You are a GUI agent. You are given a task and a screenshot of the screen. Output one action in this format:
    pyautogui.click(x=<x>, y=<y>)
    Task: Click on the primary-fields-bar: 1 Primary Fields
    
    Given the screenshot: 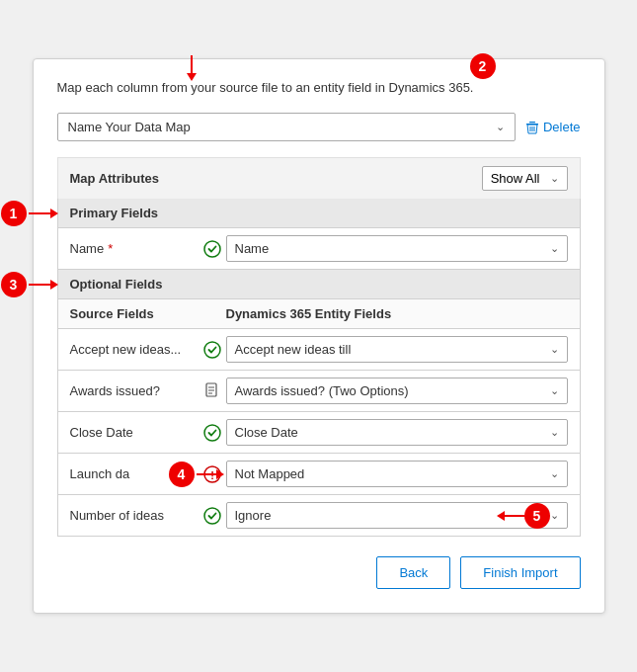 What is the action you would take?
    pyautogui.click(x=319, y=213)
    